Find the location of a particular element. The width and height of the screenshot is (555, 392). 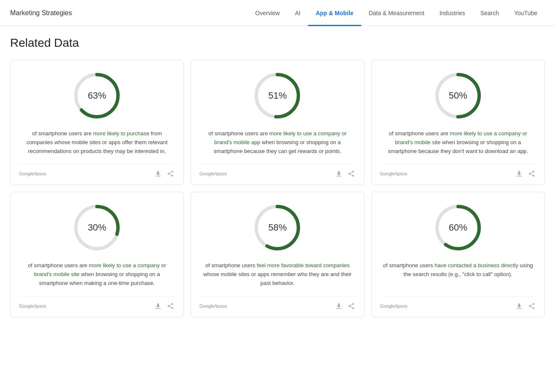

card-1: 63% of smartphone users are more likely … is located at coordinates (97, 122).